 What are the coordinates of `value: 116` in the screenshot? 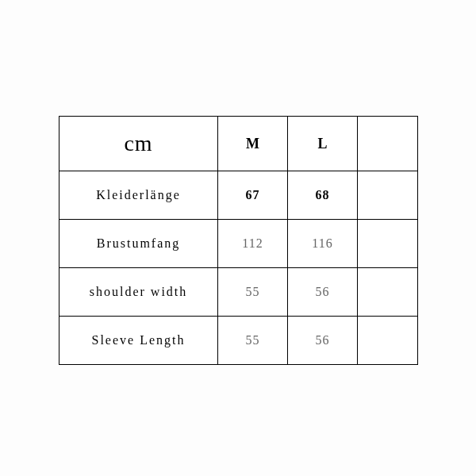 It's located at (322, 243).